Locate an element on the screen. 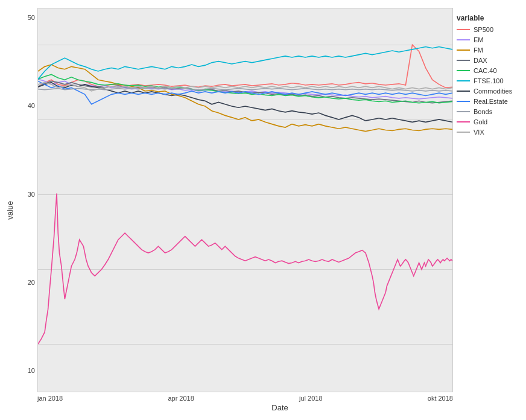 The width and height of the screenshot is (526, 420). legend-color-cac40 is located at coordinates (463, 71).